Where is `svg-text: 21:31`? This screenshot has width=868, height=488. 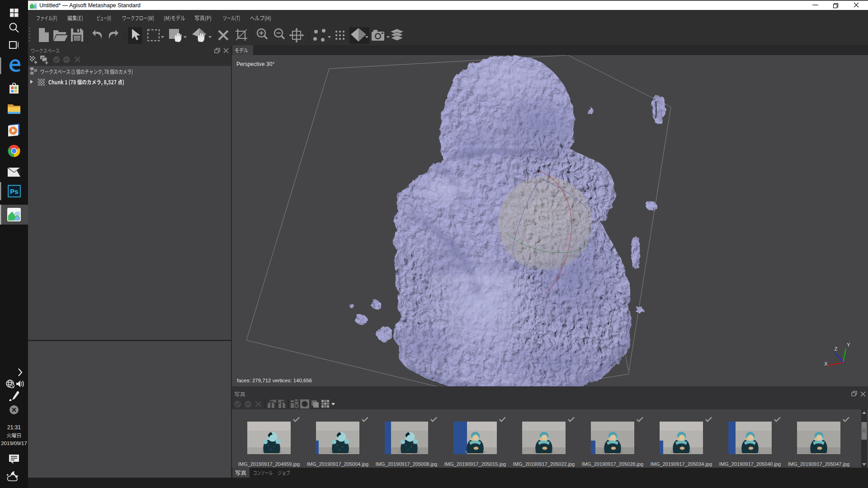
svg-text: 21:31 is located at coordinates (14, 427).